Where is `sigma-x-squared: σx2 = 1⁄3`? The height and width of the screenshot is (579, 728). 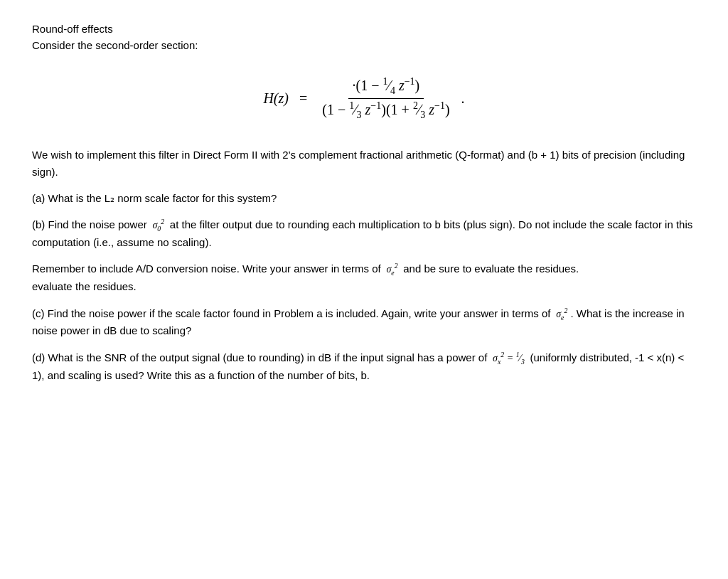
sigma-x-squared: σx2 = 1⁄3 is located at coordinates (509, 358).